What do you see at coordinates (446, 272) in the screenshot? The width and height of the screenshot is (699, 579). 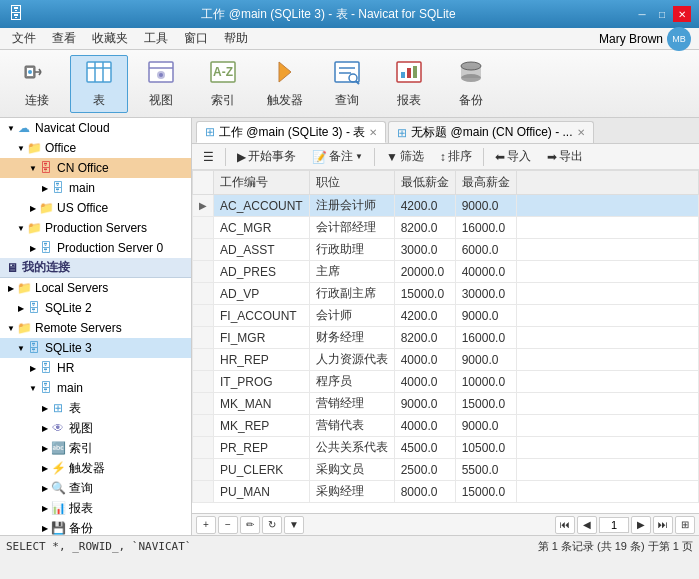 I see `table-row: AD_PRES 主席 20000.0 40000.0` at bounding box center [446, 272].